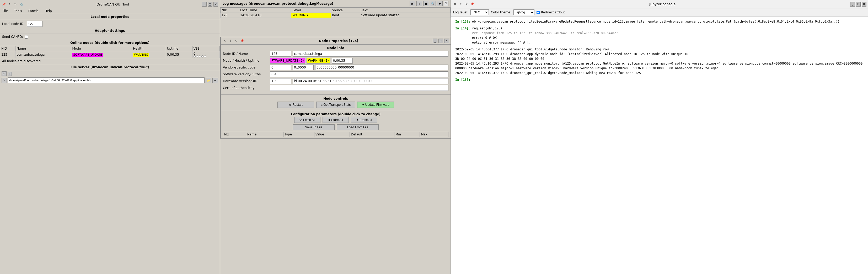 The image size is (868, 274). Describe the element at coordinates (43, 55) in the screenshot. I see `cell-name: com.zubax.telega` at that location.